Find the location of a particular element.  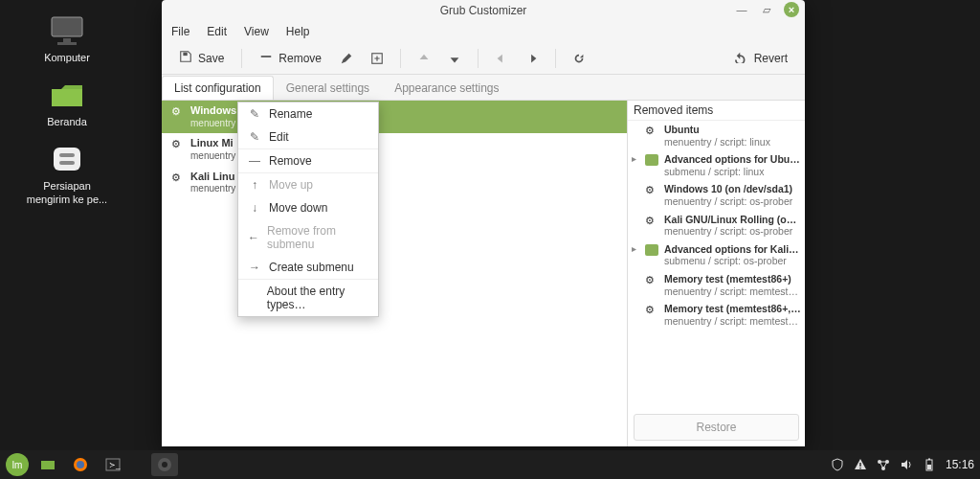

menu-help: Help is located at coordinates (299, 32).